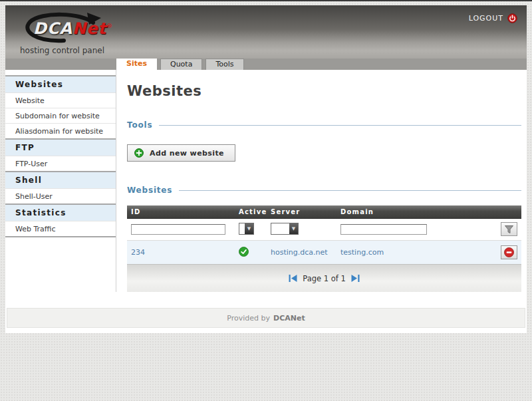  What do you see at coordinates (61, 188) in the screenshot?
I see `sidebar-section-shell: Shell Shell-User` at bounding box center [61, 188].